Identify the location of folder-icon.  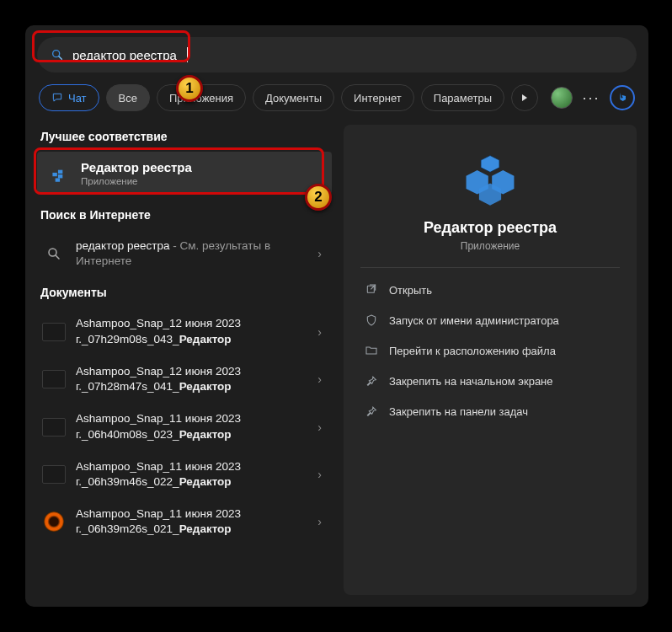
(371, 351).